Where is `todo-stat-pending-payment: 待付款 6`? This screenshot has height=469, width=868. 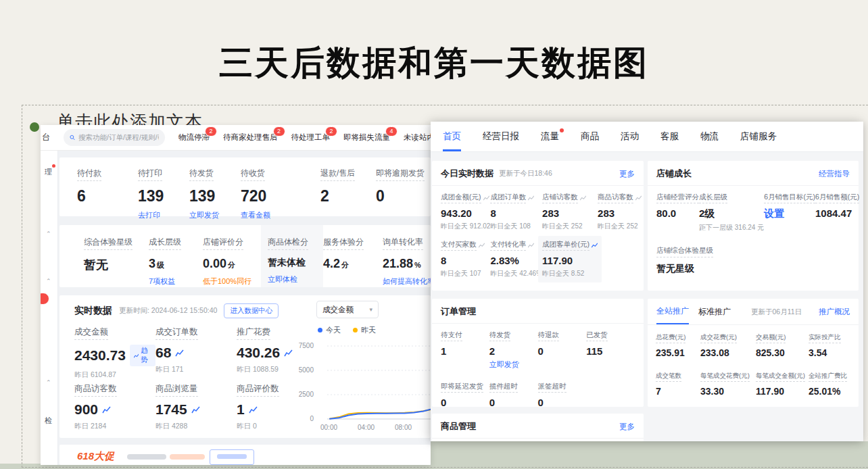 todo-stat-pending-payment: 待付款 6 is located at coordinates (107, 191).